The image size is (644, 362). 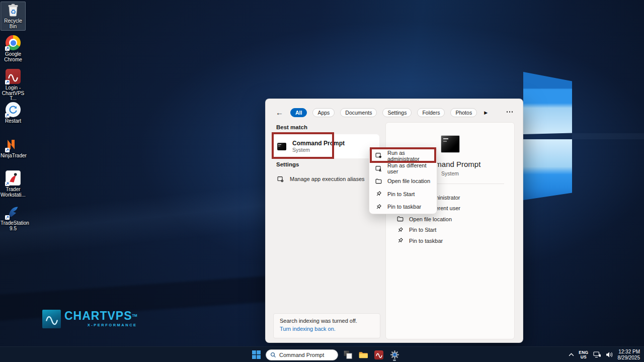 I want to click on chartvps-app-button, so click(x=379, y=355).